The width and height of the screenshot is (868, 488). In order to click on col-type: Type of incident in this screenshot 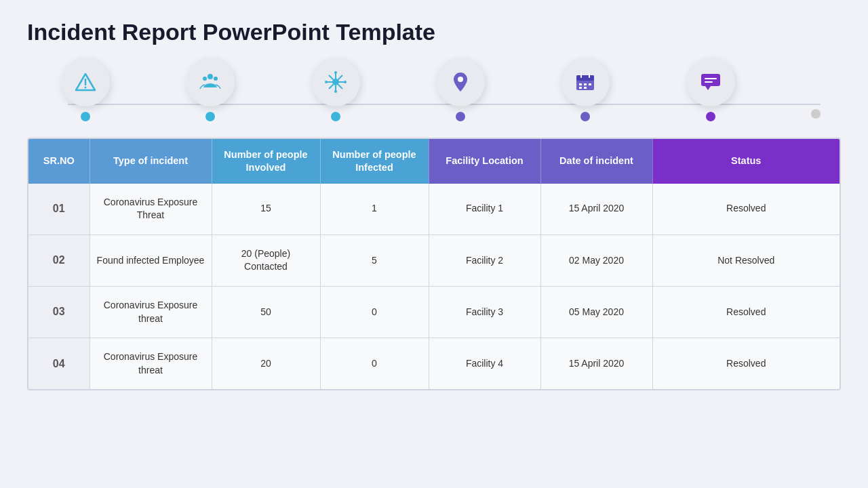, I will do `click(151, 161)`.